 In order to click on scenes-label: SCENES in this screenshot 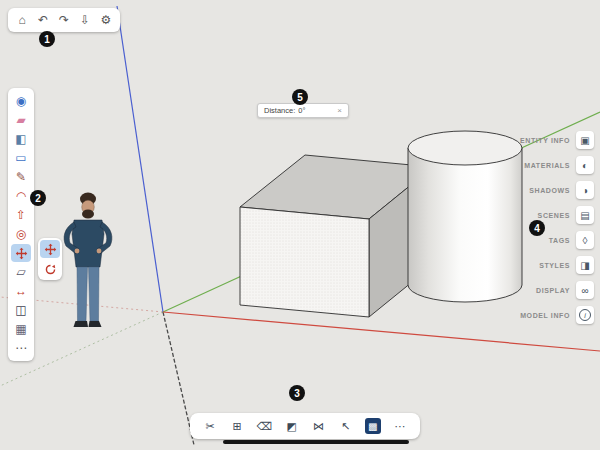, I will do `click(554, 216)`.